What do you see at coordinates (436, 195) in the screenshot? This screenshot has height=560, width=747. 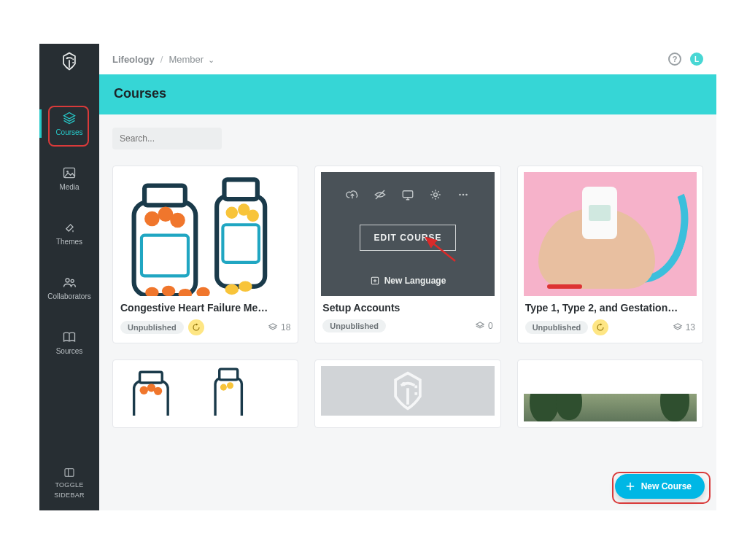 I see `gear-icon` at bounding box center [436, 195].